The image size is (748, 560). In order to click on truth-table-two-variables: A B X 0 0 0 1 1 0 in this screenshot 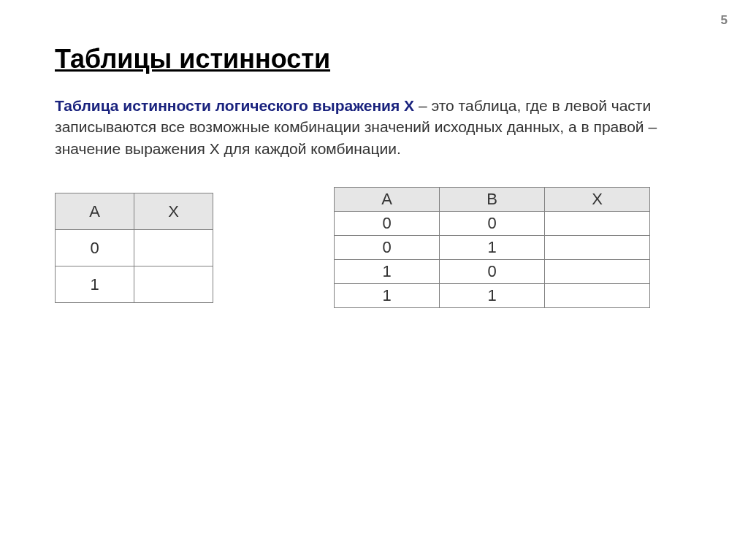, I will do `click(492, 248)`.